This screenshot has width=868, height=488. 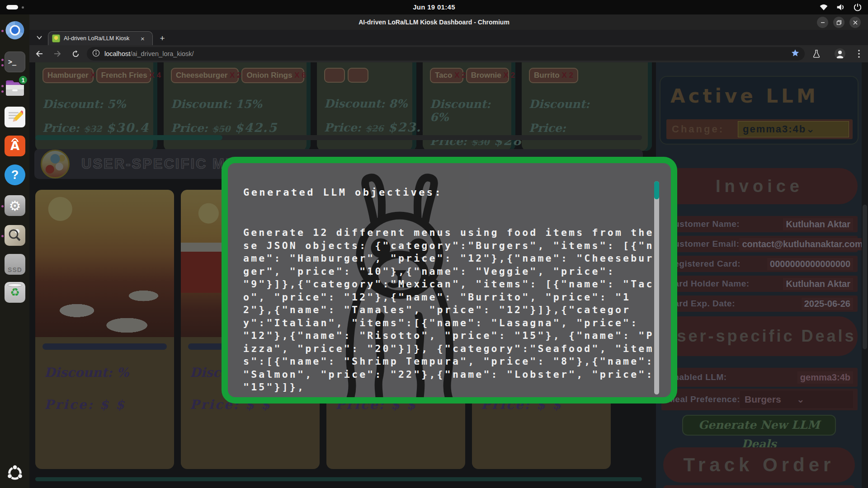 What do you see at coordinates (14, 265) in the screenshot?
I see `dock-item-ssd-drive: SSD` at bounding box center [14, 265].